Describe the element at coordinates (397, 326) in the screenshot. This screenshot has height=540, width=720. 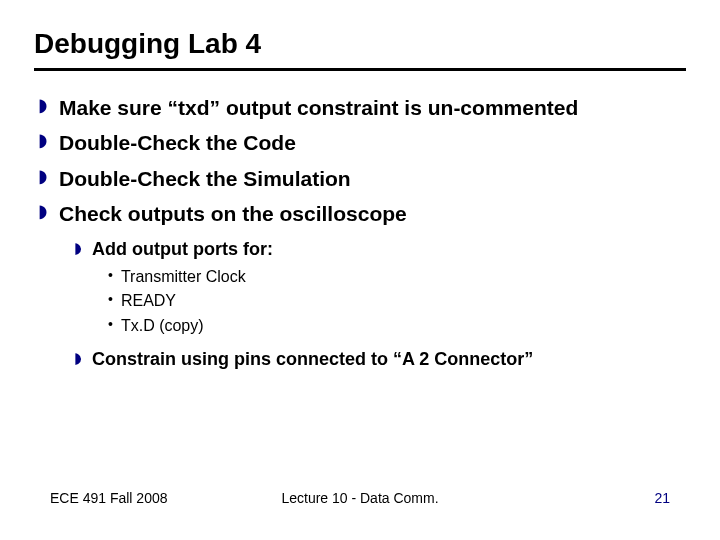
I see `list-item: • Tx.D (copy)` at that location.